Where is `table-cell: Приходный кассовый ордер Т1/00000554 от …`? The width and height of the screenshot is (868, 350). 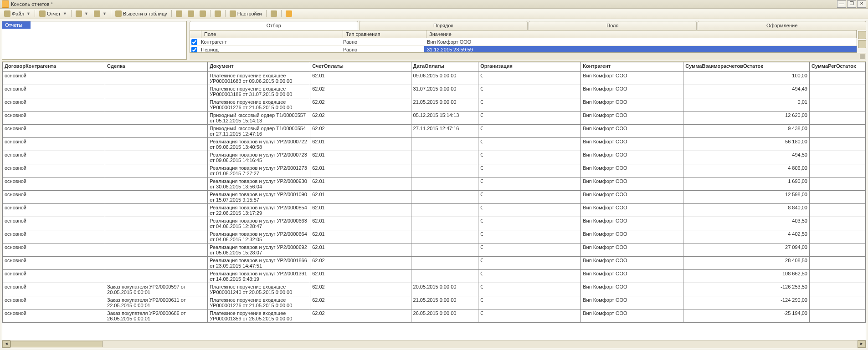 table-cell: Приходный кассовый ордер Т1/00000554 от … is located at coordinates (259, 131).